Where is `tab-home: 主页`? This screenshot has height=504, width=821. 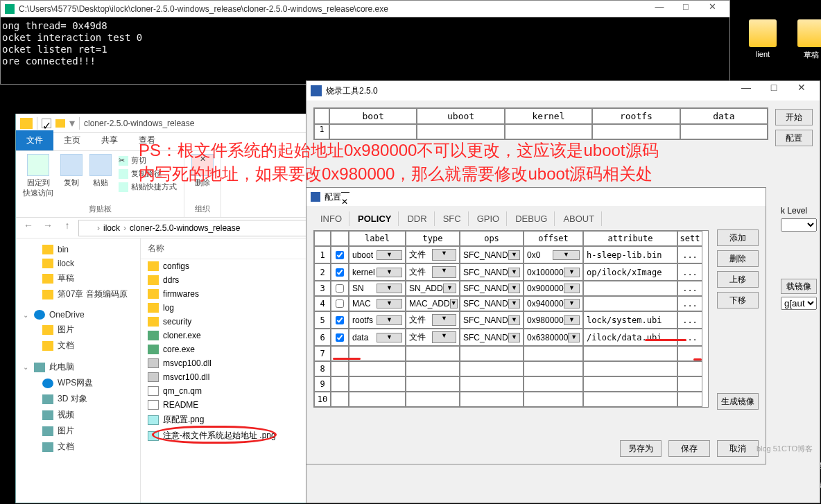 tab-home: 主页 is located at coordinates (72, 140).